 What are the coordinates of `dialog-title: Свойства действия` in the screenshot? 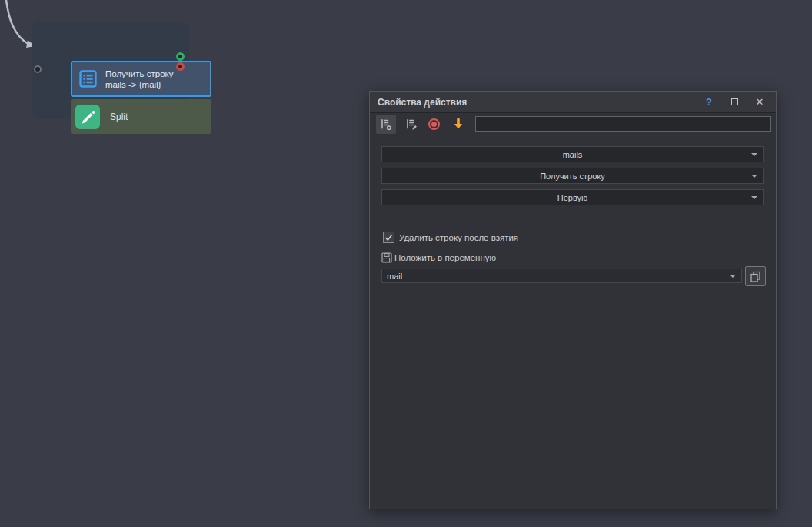 It's located at (535, 102).